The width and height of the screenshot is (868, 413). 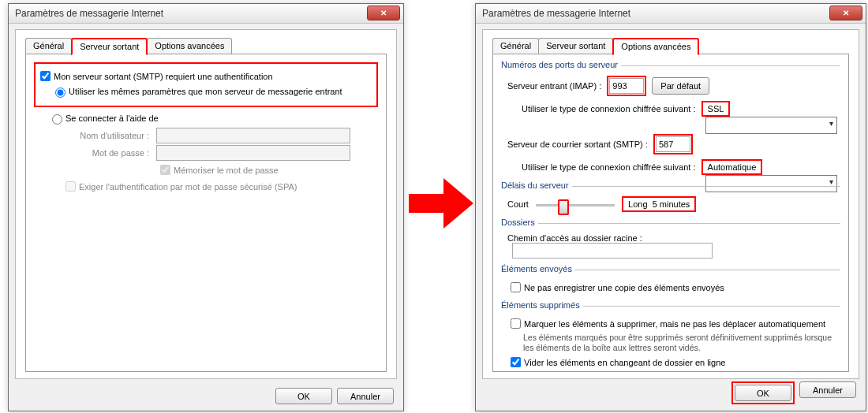 What do you see at coordinates (675, 324) in the screenshot?
I see `checkbox-mark-deleted-label: Marquer les éléments à supprimer, mais n…` at bounding box center [675, 324].